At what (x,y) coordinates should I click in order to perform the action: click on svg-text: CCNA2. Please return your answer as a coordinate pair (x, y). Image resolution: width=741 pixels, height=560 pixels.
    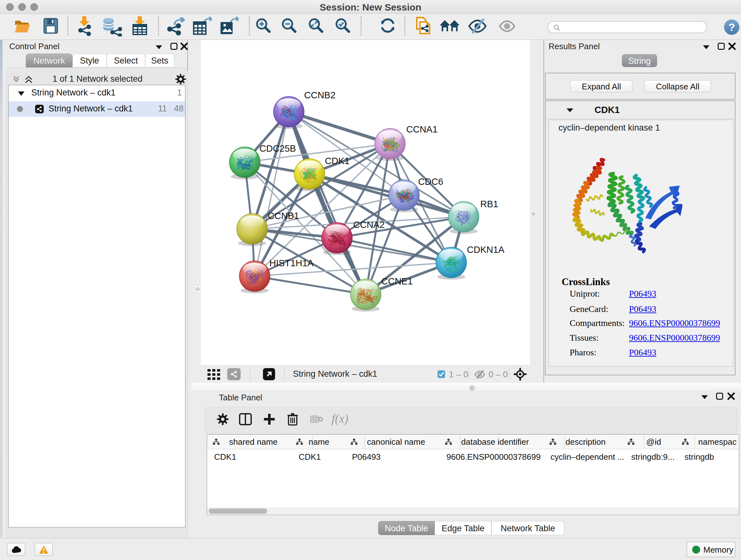
    Looking at the image, I should click on (369, 225).